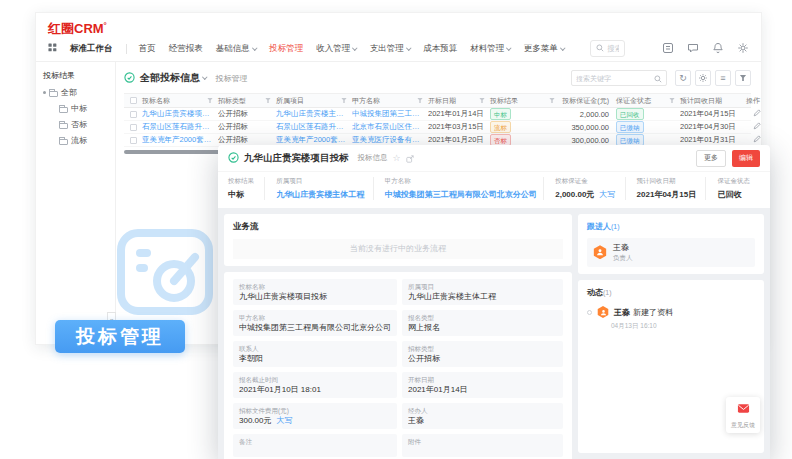  Describe the element at coordinates (180, 101) in the screenshot. I see `col-bid-name: 投标名称` at that location.